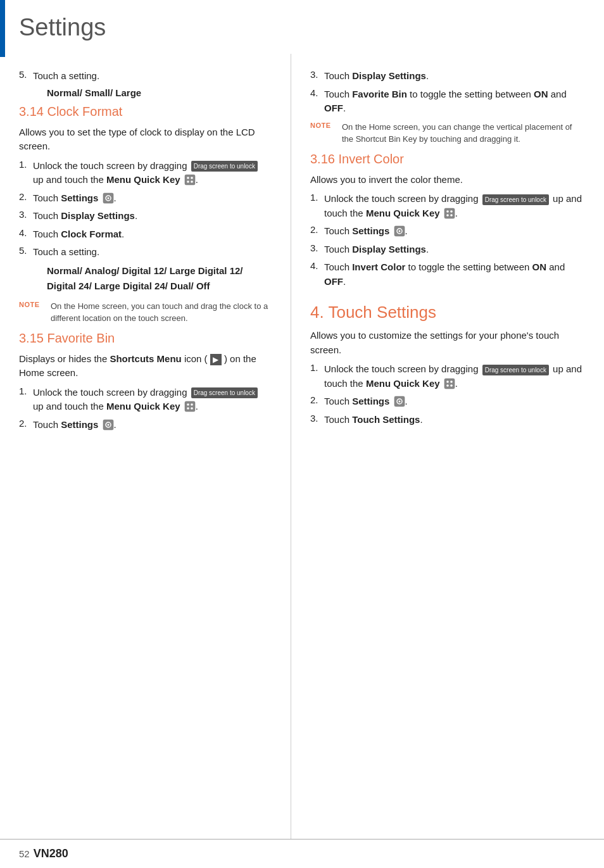 This screenshot has height=868, width=604. What do you see at coordinates (403, 213) in the screenshot?
I see `menu-quick-key-316: Menu Quick Key` at bounding box center [403, 213].